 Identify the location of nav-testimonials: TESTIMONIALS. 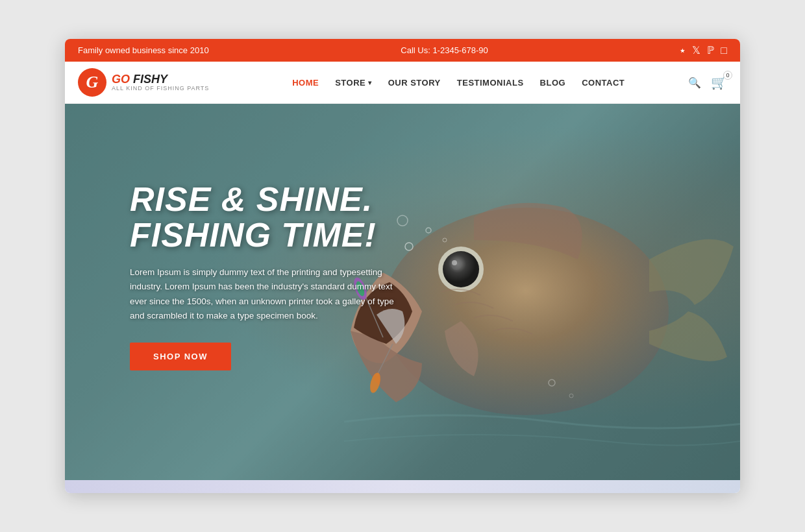
(491, 83).